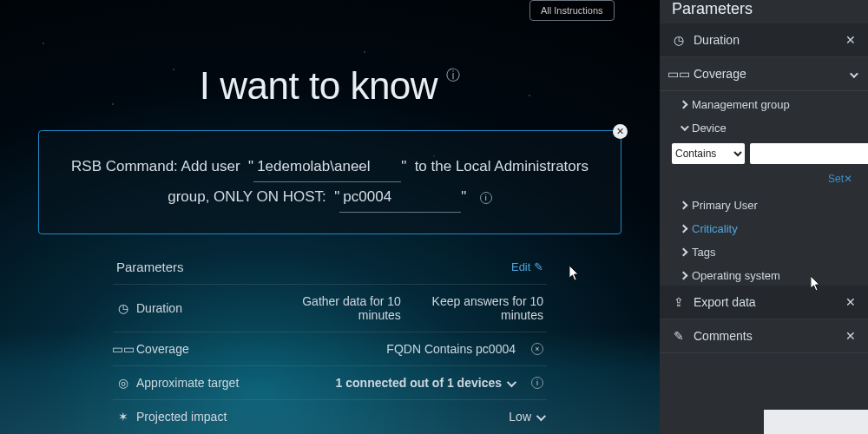 The width and height of the screenshot is (868, 434). I want to click on user-input: 1edemolab\aneel, so click(327, 167).